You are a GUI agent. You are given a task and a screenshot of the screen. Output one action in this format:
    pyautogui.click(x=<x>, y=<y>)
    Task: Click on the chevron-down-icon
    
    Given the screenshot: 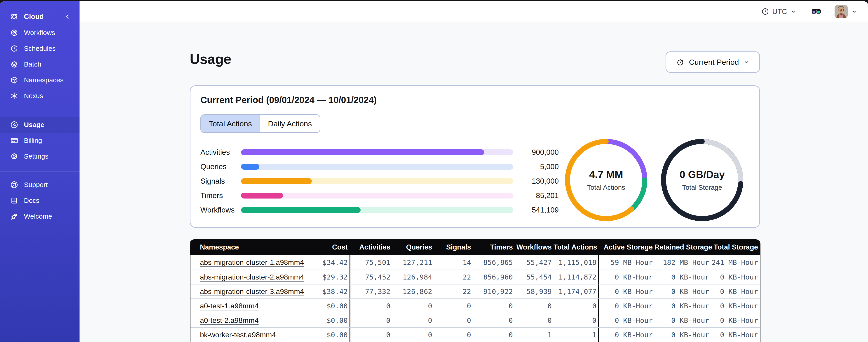 What is the action you would take?
    pyautogui.click(x=747, y=62)
    